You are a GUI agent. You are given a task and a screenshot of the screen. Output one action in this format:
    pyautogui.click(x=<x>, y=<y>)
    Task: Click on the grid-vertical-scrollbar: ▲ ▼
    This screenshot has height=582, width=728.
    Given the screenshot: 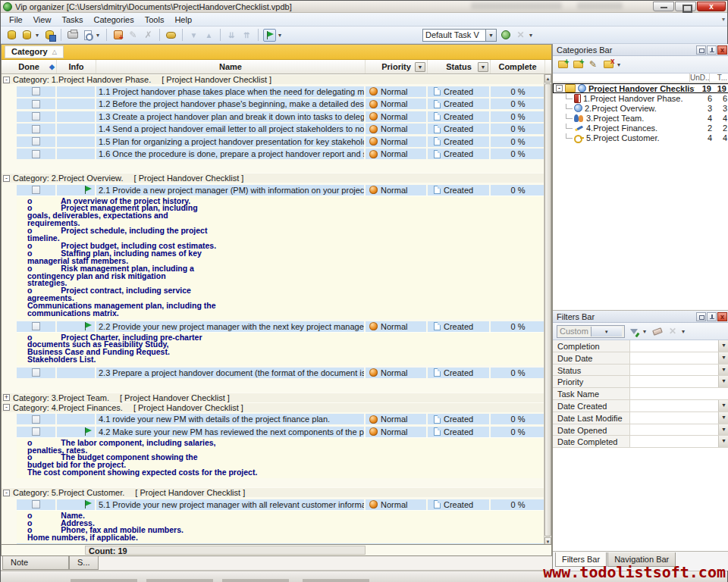 What is the action you would take?
    pyautogui.click(x=548, y=310)
    